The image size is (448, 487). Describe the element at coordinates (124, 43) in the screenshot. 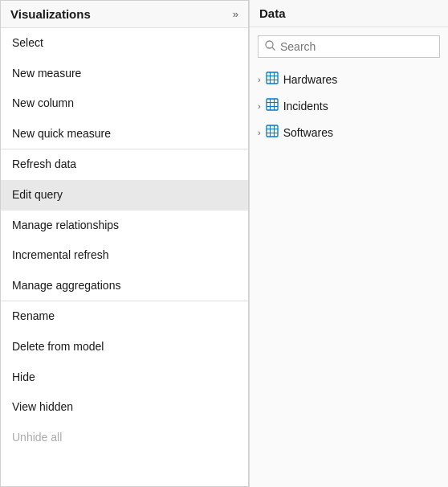

I see `menu-item-select: Select` at that location.